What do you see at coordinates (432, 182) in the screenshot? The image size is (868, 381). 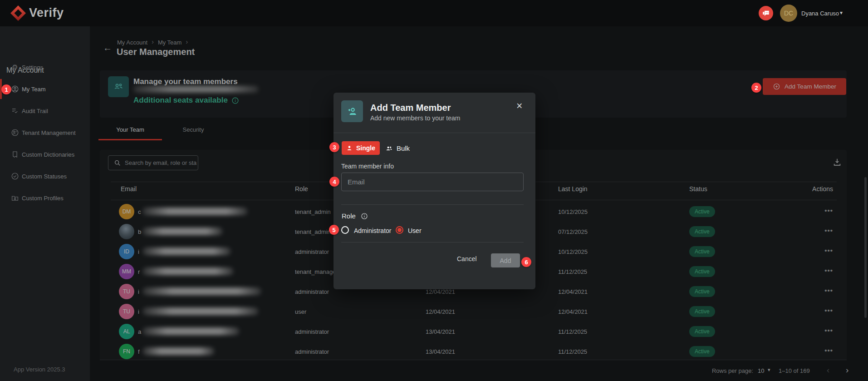 I see `email-input` at bounding box center [432, 182].